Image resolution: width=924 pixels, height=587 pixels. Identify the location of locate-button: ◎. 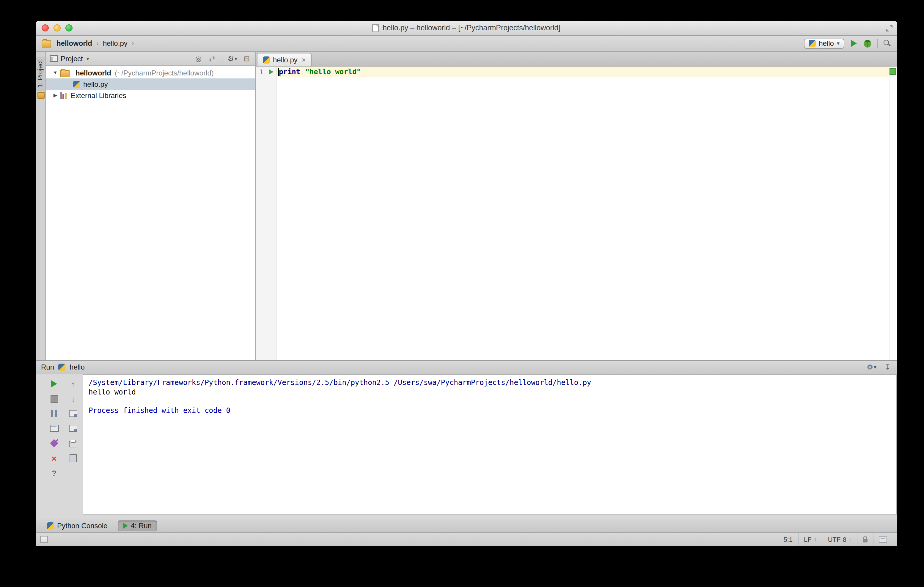
(198, 58).